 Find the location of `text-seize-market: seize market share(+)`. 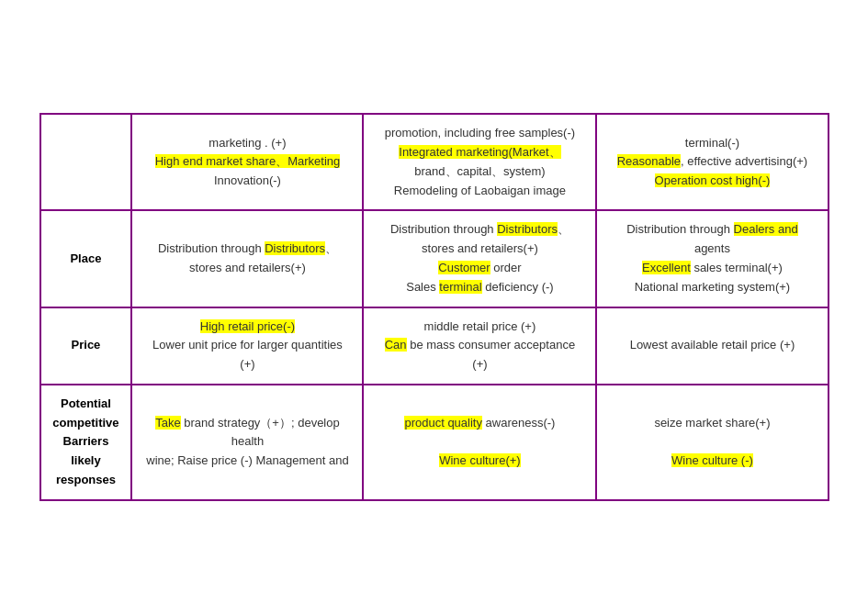

text-seize-market: seize market share(+) is located at coordinates (712, 422).